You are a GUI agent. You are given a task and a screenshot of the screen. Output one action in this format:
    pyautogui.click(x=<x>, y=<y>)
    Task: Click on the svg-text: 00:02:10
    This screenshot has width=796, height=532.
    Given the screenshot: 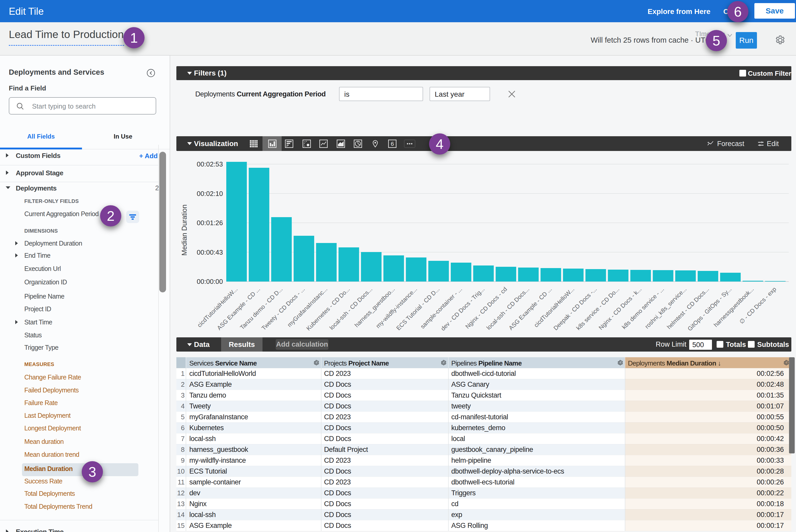 What is the action you would take?
    pyautogui.click(x=210, y=193)
    